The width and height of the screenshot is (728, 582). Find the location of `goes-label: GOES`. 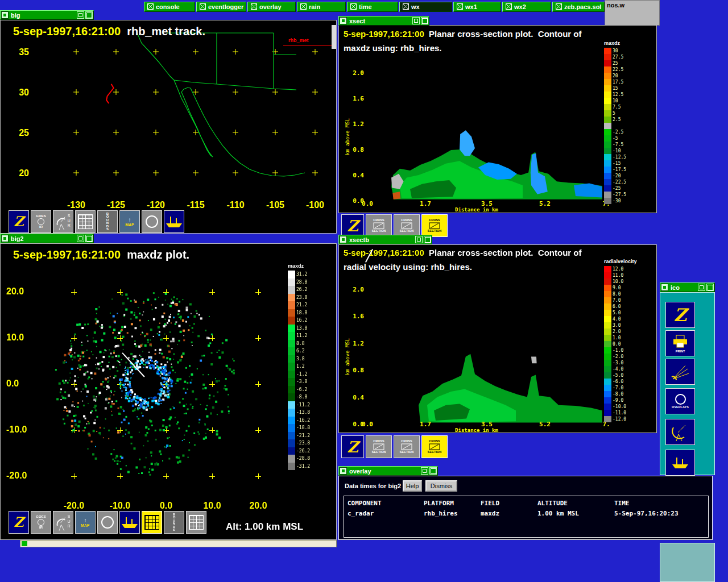

goes-label: GOES is located at coordinates (41, 517).